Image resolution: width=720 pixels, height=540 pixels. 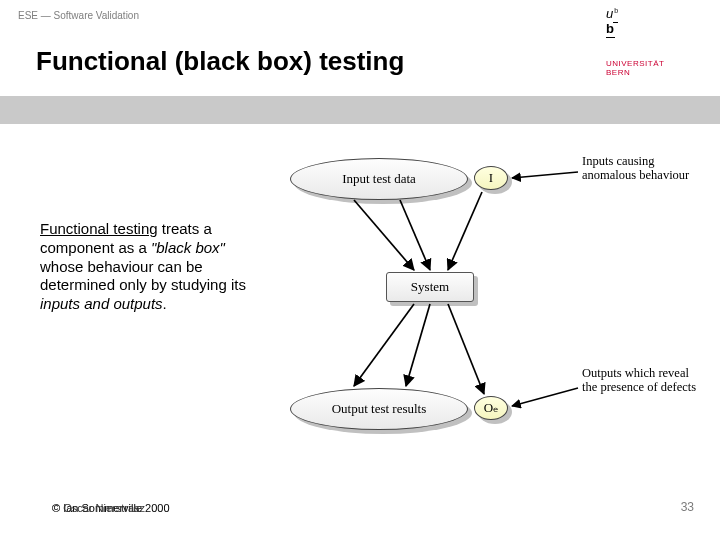 What do you see at coordinates (651, 74) in the screenshot?
I see `logo-uni2: BERN` at bounding box center [651, 74].